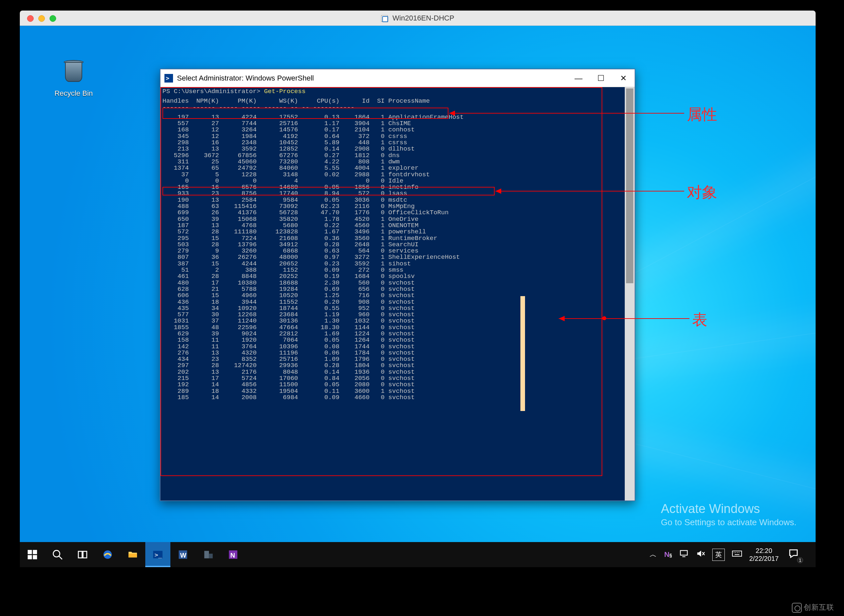  Describe the element at coordinates (797, 555) in the screenshot. I see `tray-notifications-icon: 1` at that location.